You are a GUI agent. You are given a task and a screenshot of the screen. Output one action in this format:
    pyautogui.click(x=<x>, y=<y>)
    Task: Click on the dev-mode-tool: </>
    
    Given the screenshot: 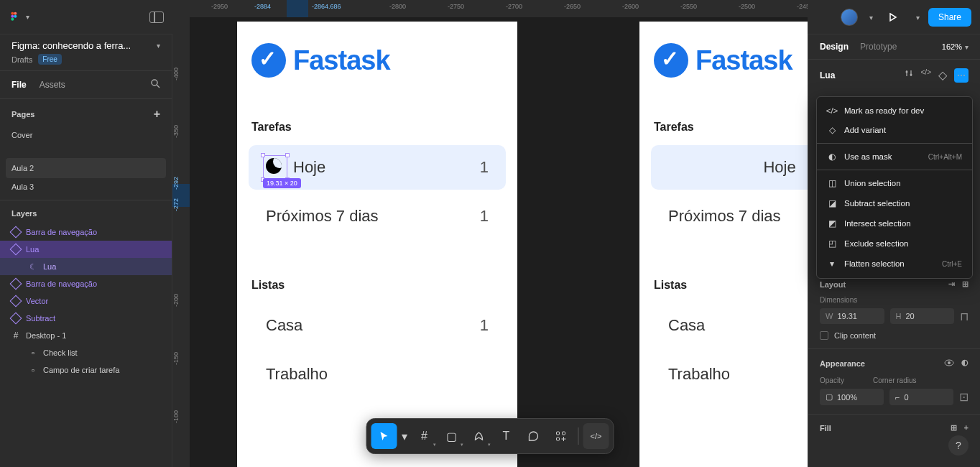 What is the action you would take?
    pyautogui.click(x=596, y=436)
    